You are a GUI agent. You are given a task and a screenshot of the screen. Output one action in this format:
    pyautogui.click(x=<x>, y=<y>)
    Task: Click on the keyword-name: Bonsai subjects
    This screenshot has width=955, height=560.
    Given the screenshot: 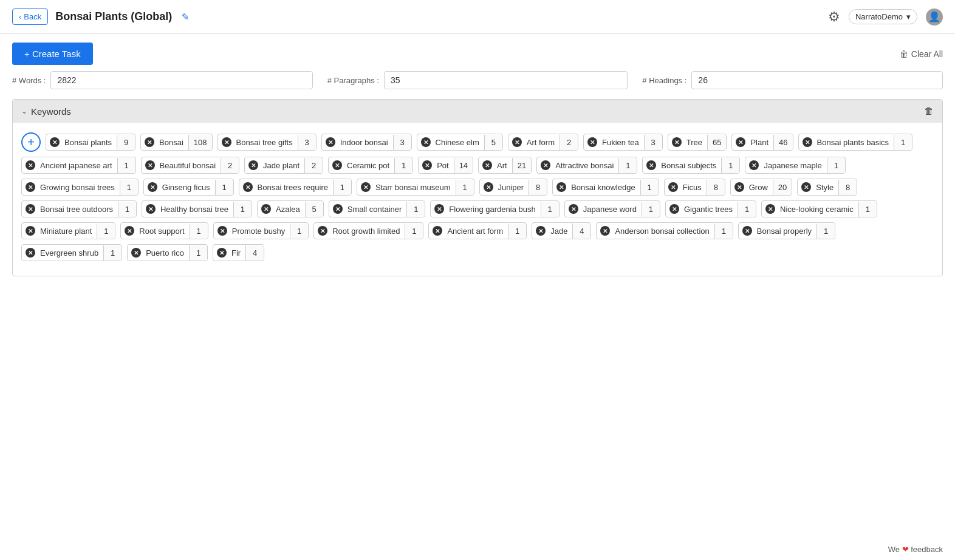 What is the action you would take?
    pyautogui.click(x=690, y=165)
    